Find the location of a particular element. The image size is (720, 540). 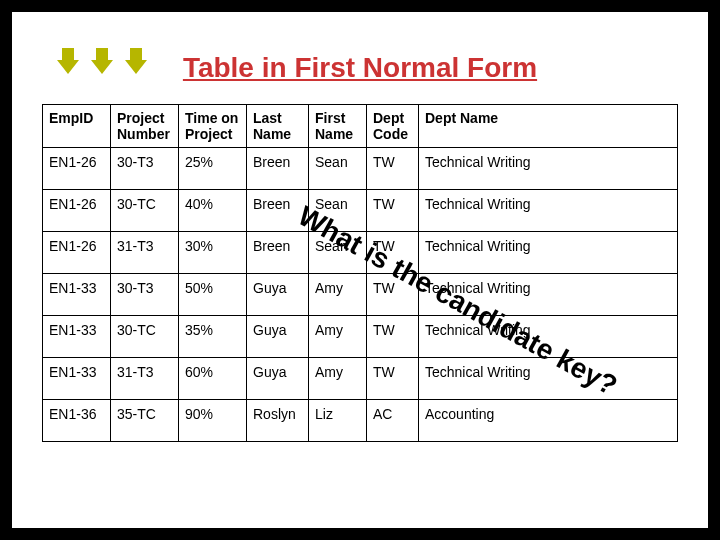

table-row: EN1-26 31-T3 30% Breen Sean TW Technical… is located at coordinates (360, 253).